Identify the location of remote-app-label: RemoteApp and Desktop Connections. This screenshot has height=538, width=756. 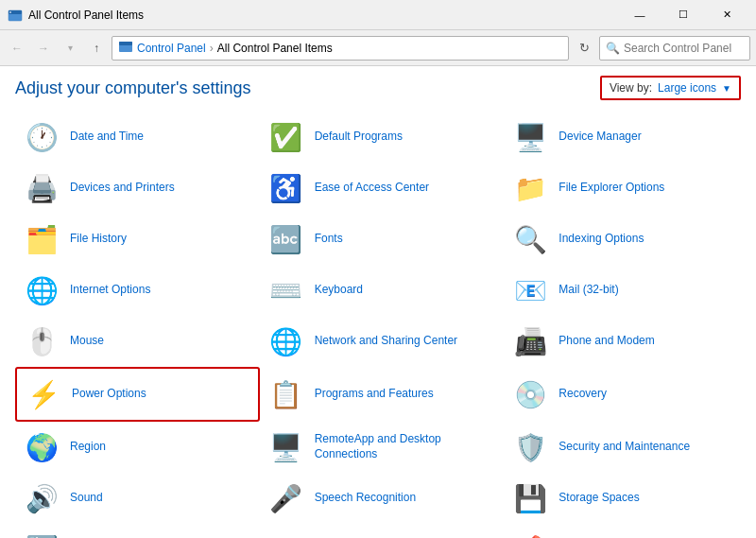
(406, 446).